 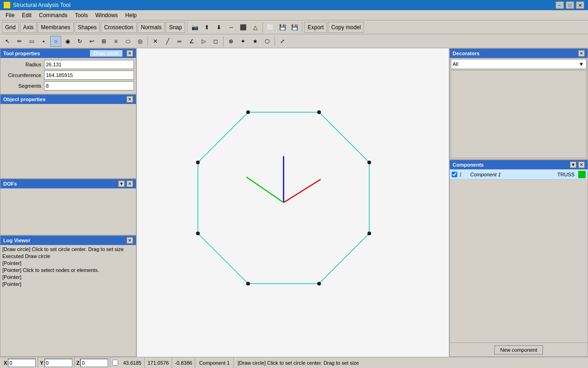 What do you see at coordinates (23, 75) in the screenshot?
I see `circumference-label: Circumference` at bounding box center [23, 75].